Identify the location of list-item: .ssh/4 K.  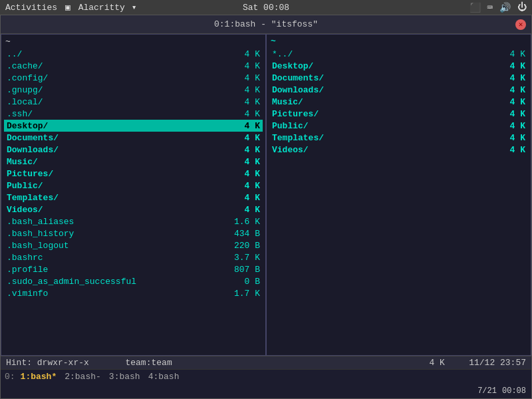
(133, 114).